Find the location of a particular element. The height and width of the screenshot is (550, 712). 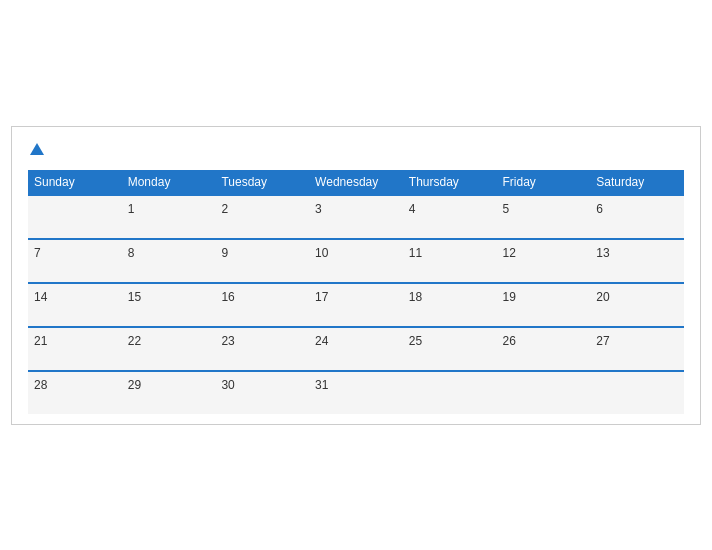

calendar-day-10: 10 is located at coordinates (356, 261).